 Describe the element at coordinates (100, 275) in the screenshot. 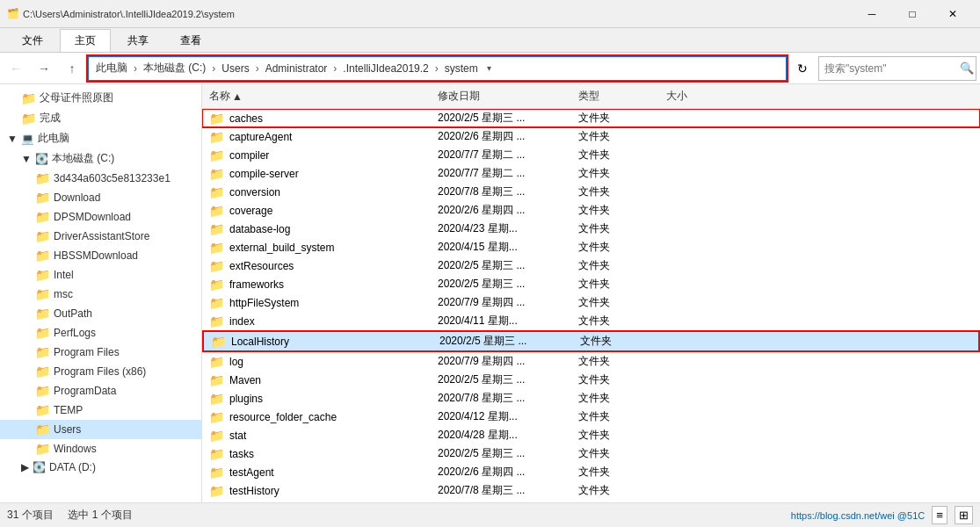

I see `sidebar-item-intel: 📁 Intel` at that location.